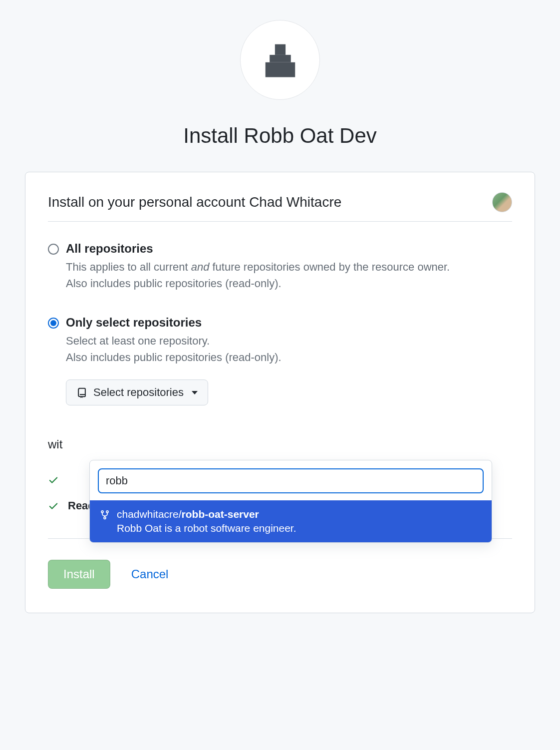  What do you see at coordinates (280, 574) in the screenshot?
I see `footer-actions: Install Cancel` at bounding box center [280, 574].